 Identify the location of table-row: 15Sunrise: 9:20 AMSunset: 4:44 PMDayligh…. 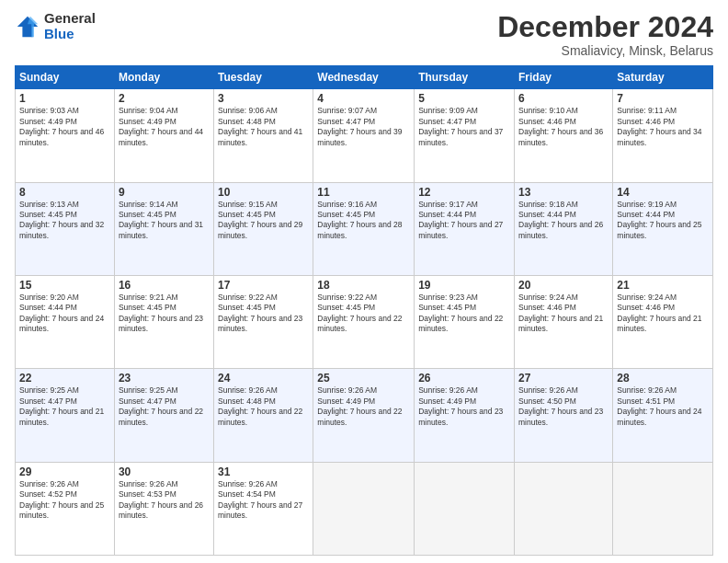
(65, 322).